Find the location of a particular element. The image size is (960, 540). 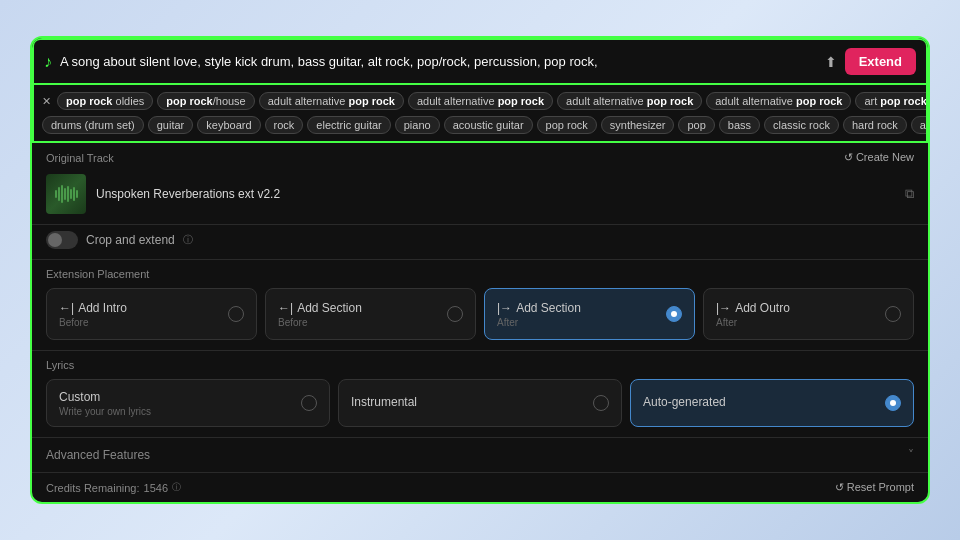

original-track-section: Original Track ↺ Create New is located at coordinates (480, 184).